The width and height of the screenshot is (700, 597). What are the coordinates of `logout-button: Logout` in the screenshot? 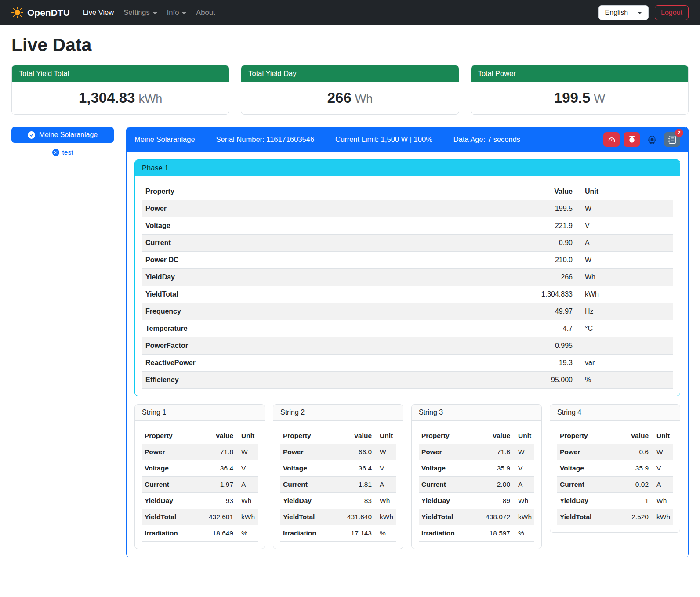 It's located at (671, 13).